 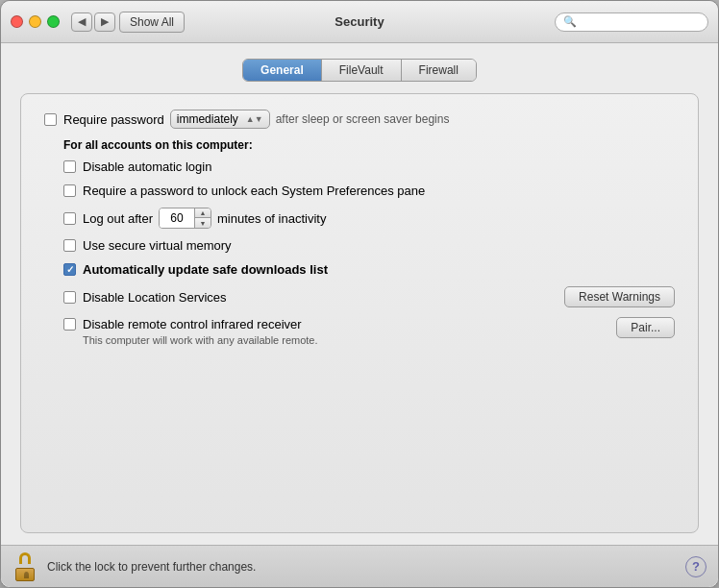 What do you see at coordinates (255, 119) in the screenshot?
I see `dropdown-arrow-icon: ▲▼` at bounding box center [255, 119].